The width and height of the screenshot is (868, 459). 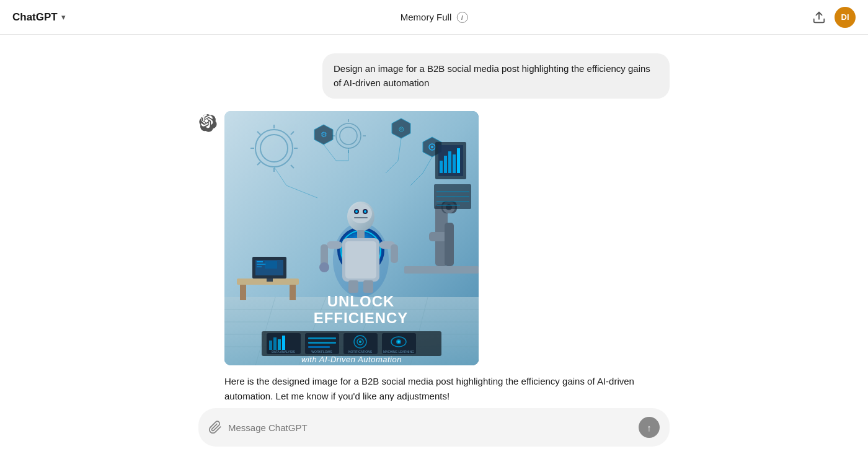 What do you see at coordinates (361, 301) in the screenshot?
I see `svg-text: UNLOCK` at bounding box center [361, 301].